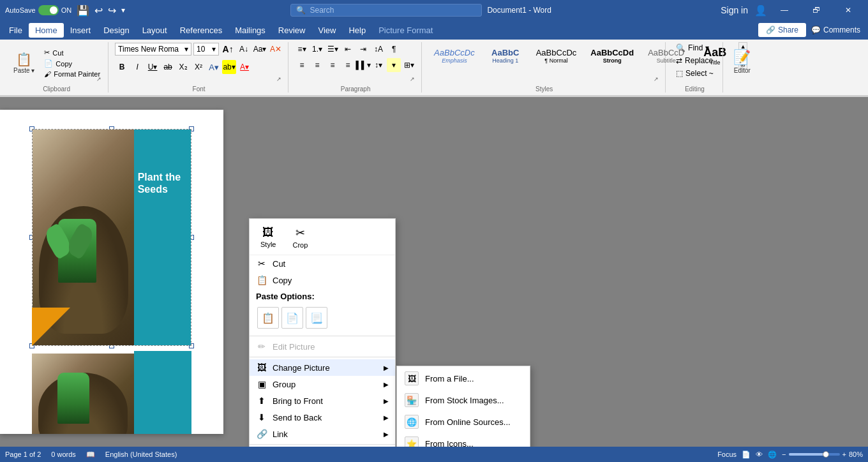 Image resolution: width=868 pixels, height=462 pixels. What do you see at coordinates (409, 65) in the screenshot?
I see `borders-button: ⊞▾` at bounding box center [409, 65].